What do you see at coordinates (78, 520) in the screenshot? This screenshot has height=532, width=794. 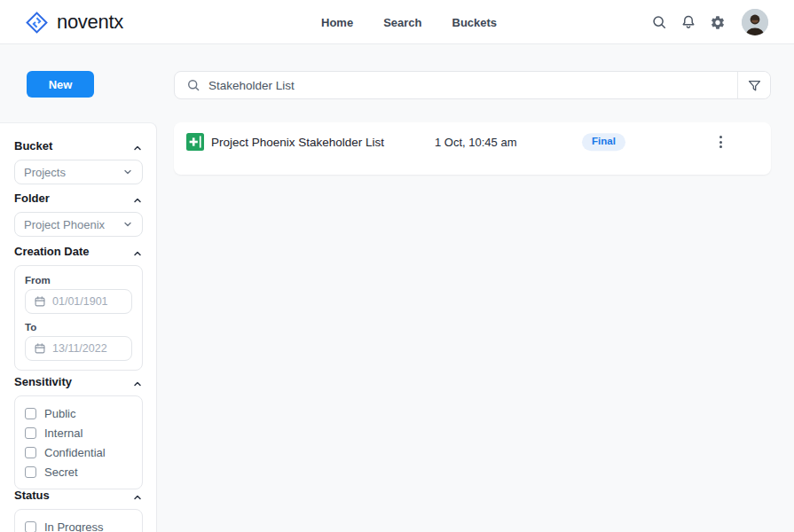 I see `status-options-card: In Progress` at bounding box center [78, 520].